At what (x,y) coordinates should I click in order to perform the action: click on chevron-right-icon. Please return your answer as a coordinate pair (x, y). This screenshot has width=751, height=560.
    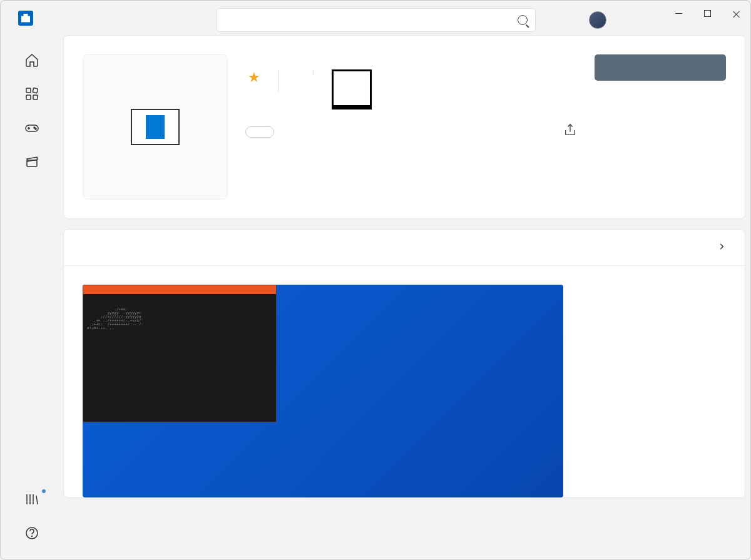
    Looking at the image, I should click on (722, 248).